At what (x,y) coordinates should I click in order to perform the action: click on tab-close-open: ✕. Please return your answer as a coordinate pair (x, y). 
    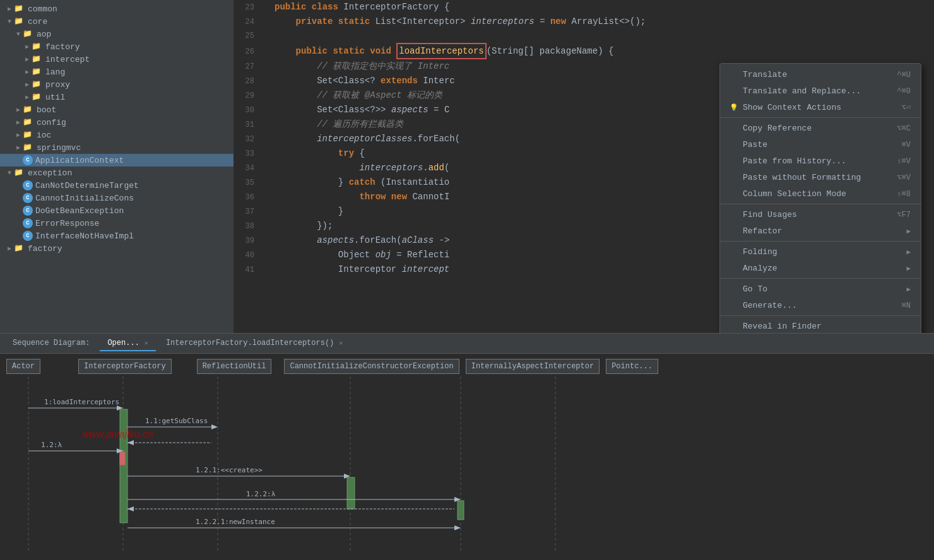
    Looking at the image, I should click on (146, 343).